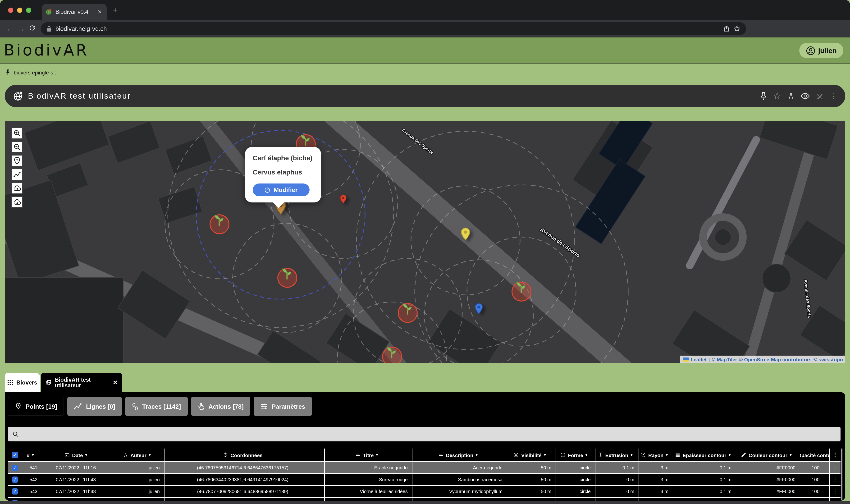  I want to click on cell-opacite: 100, so click(815, 491).